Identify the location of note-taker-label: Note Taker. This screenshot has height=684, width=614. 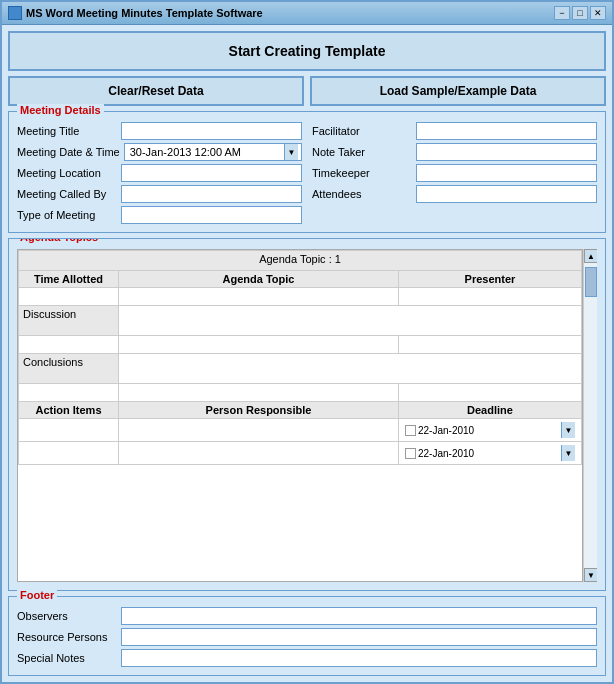
(362, 152).